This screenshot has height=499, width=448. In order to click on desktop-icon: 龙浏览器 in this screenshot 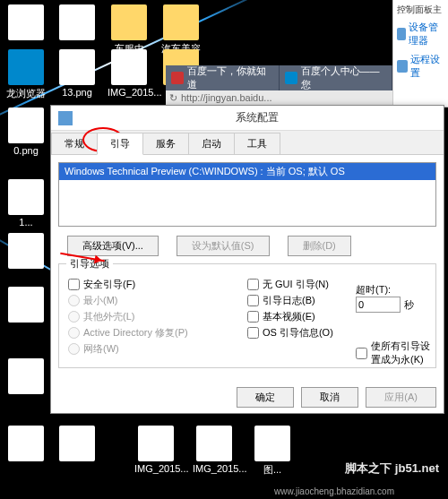, I will do `click(26, 75)`.